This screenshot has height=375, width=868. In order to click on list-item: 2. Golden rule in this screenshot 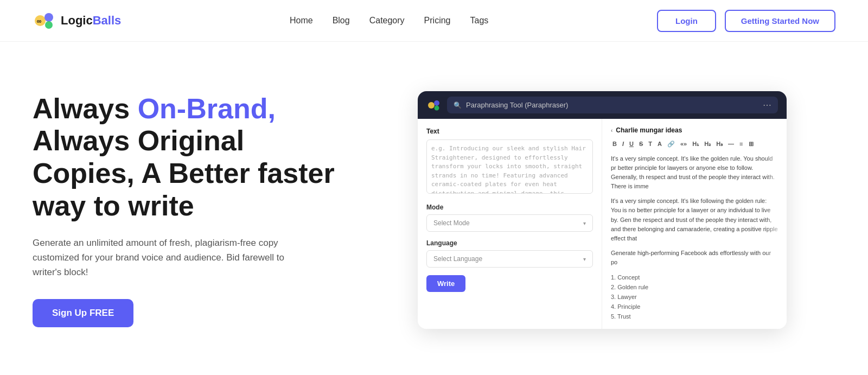, I will do `click(694, 287)`.